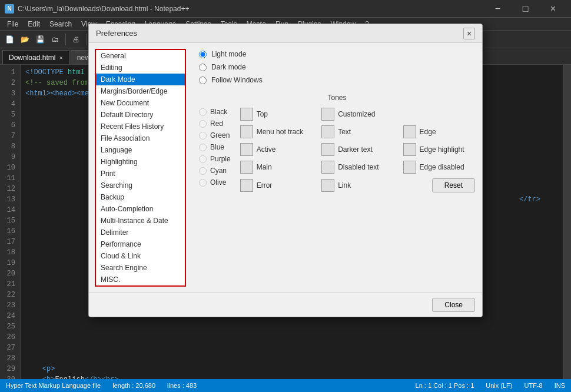  I want to click on tone-edge: Edge, so click(439, 132).